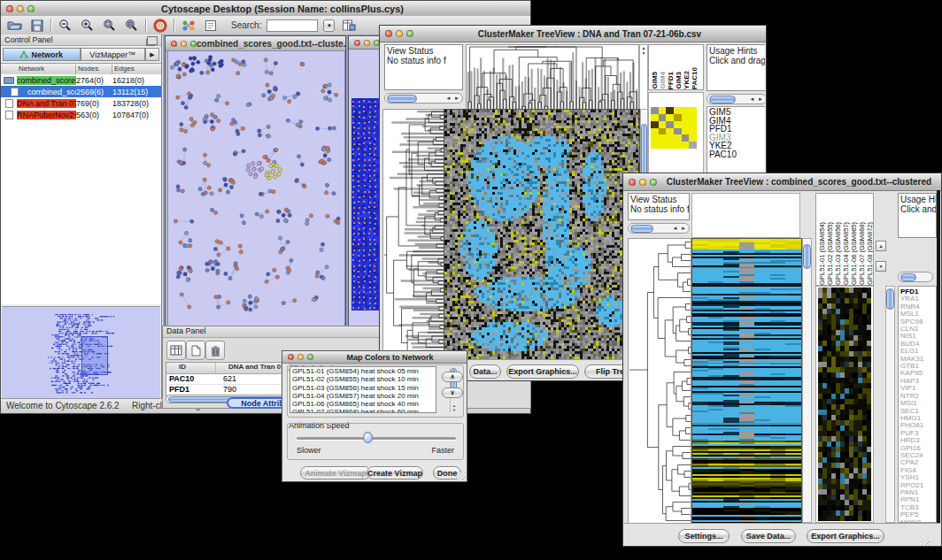  I want to click on search-dropdown-icon: ▼, so click(329, 26).